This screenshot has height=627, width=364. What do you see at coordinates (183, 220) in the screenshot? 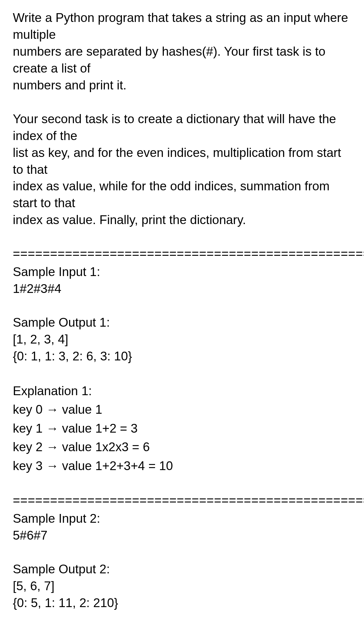
I see `text-line: index as value. Finally, print the dicti…` at bounding box center [183, 220].